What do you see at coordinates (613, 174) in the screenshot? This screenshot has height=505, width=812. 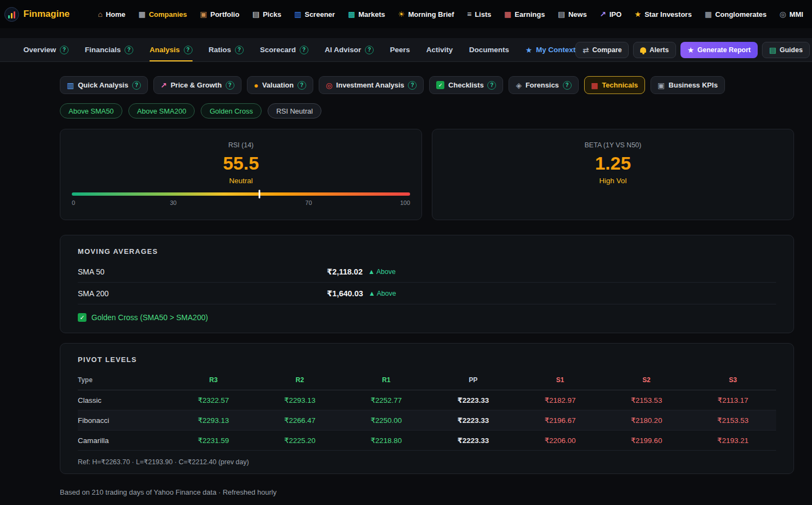 I see `beta-card: BETA (1Y VS N50) 1.25 High Vol` at bounding box center [613, 174].